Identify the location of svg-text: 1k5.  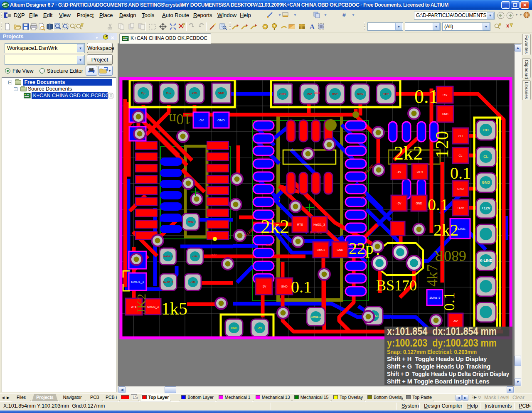
(175, 309).